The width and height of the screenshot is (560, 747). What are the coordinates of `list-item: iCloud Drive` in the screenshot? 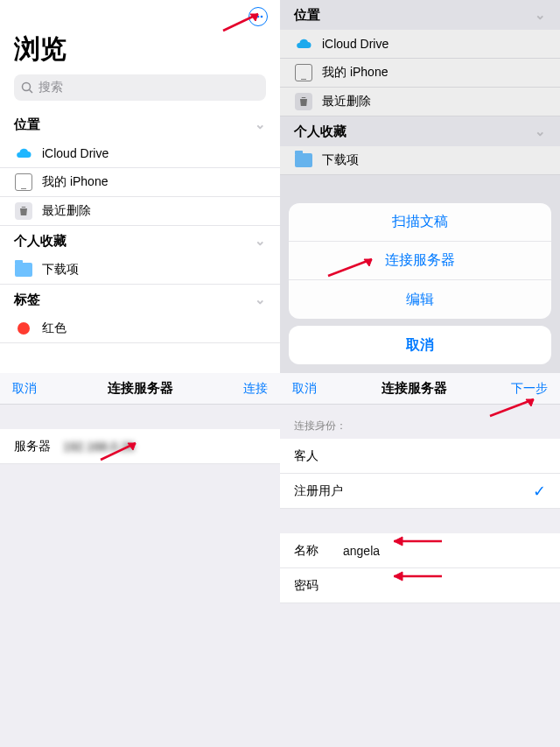 It's located at (140, 154).